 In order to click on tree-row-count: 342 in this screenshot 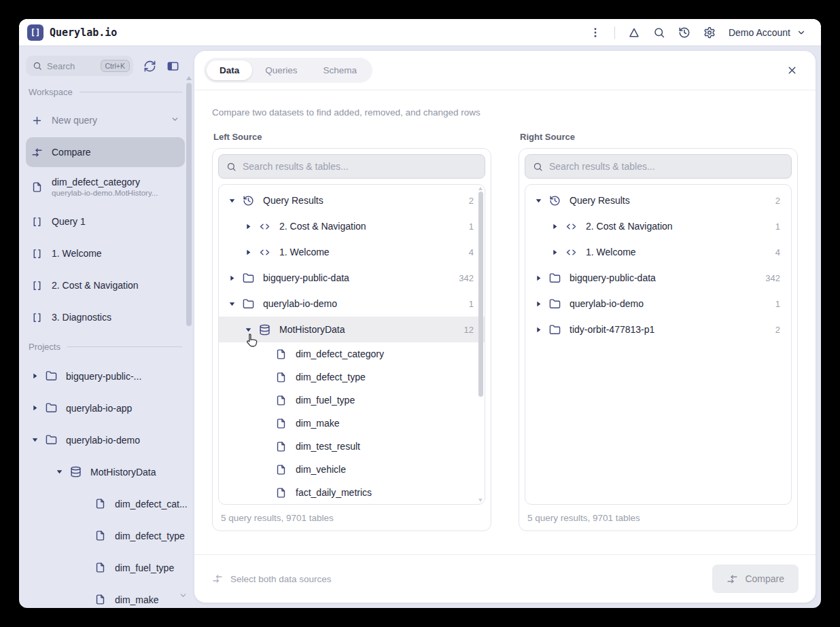, I will do `click(466, 279)`.